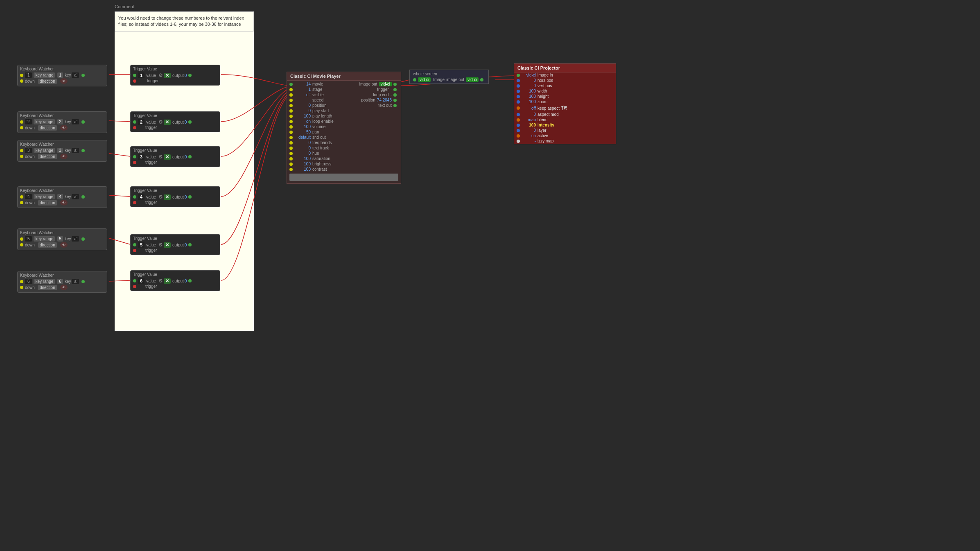 This screenshot has height=551, width=980. Describe the element at coordinates (565, 102) in the screenshot. I see `proj-row-zoom: 100 zoom` at that location.